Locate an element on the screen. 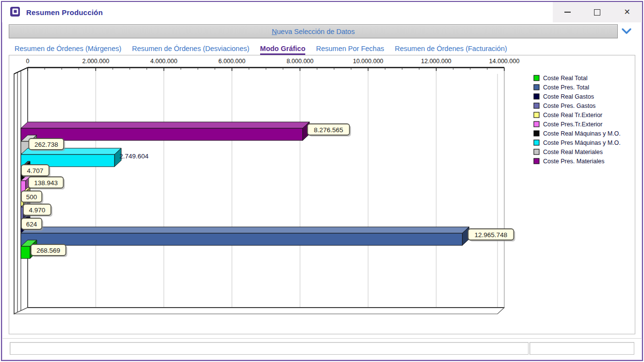 This screenshot has height=362, width=644. legend-item-coste-real-maquinas-y-m-o: Coste Real Máquinas y M.O. is located at coordinates (578, 134).